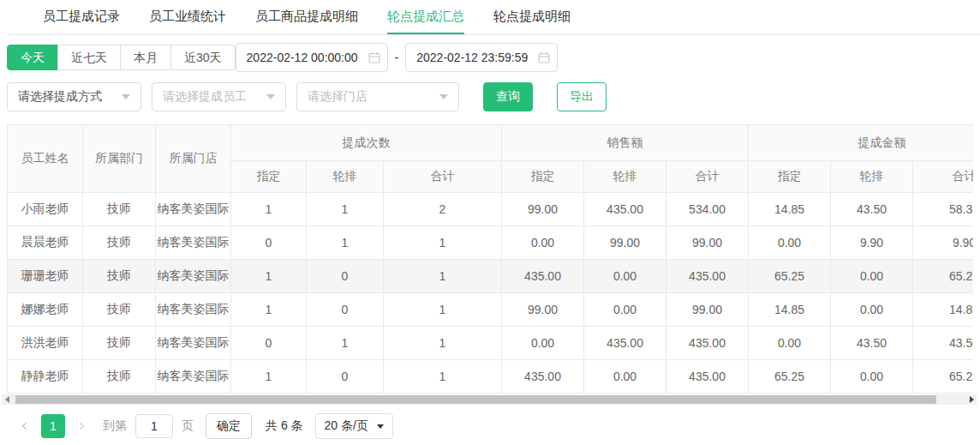 The height and width of the screenshot is (445, 980). Describe the element at coordinates (481, 57) in the screenshot. I see `end-date-picker` at that location.